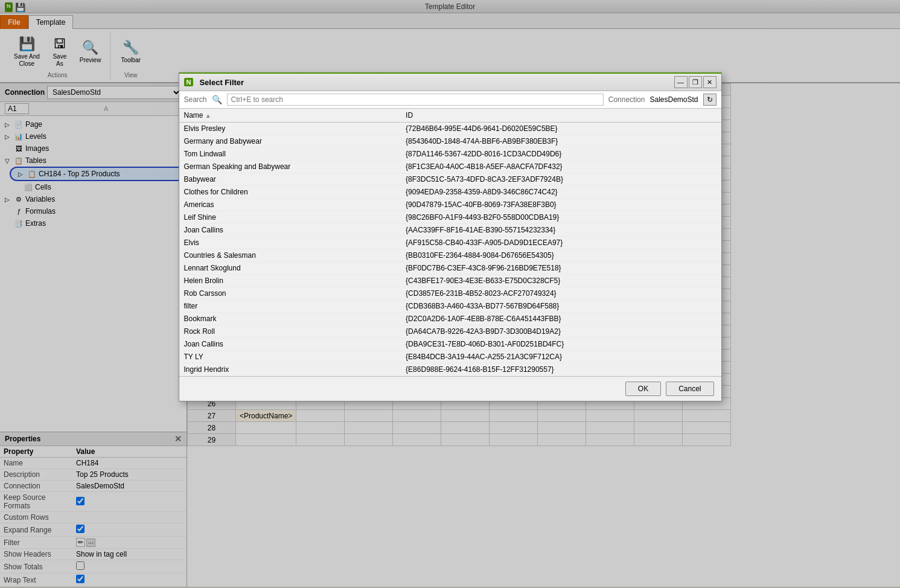 This screenshot has width=900, height=588. What do you see at coordinates (290, 167) in the screenshot?
I see `filter-name-cell: German Speaking and Babywear` at bounding box center [290, 167].